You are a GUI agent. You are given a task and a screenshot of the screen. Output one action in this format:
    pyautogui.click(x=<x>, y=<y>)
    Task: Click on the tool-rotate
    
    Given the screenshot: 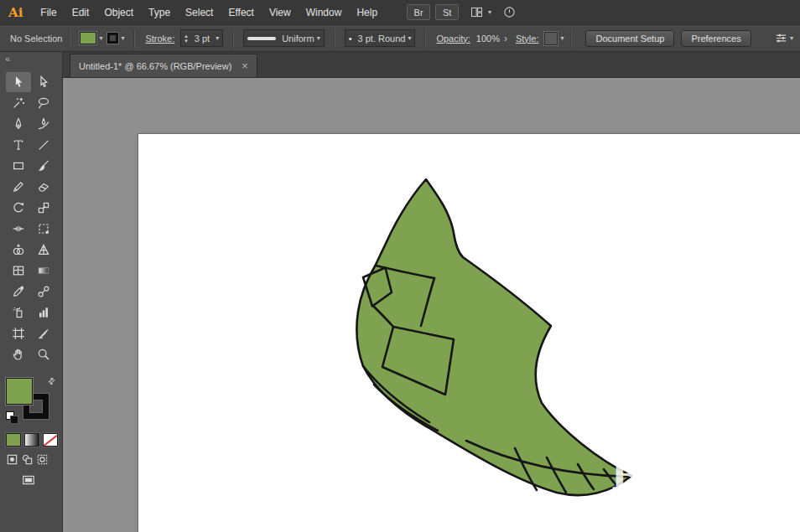 What is the action you would take?
    pyautogui.click(x=18, y=208)
    